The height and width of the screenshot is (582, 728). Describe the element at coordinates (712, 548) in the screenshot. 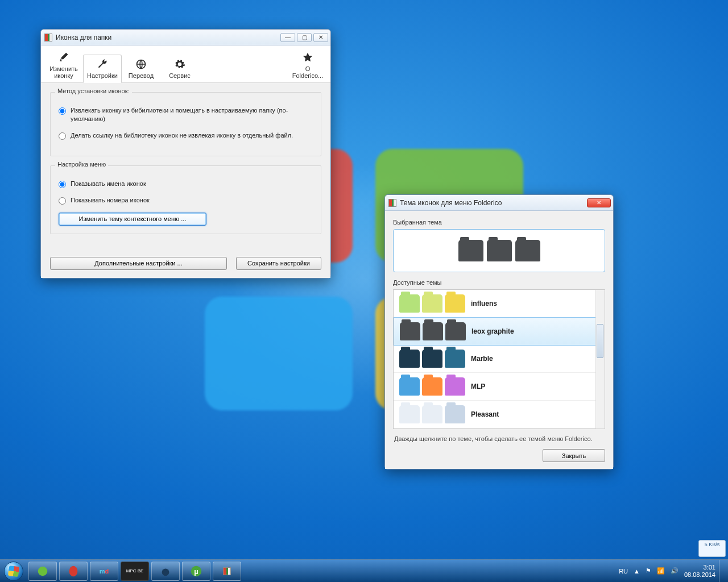

I see `network-speed-widget: 5 KB/s` at that location.